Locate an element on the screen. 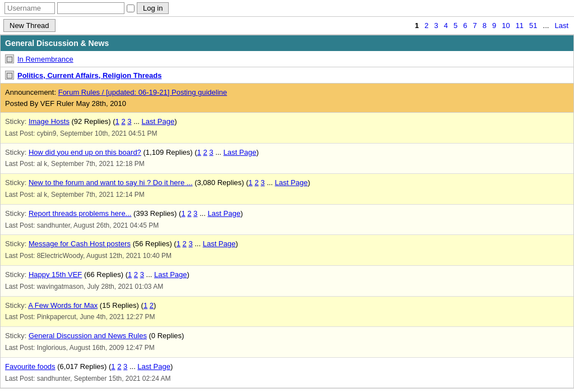 Image resolution: width=574 pixels, height=392 pixels. announcement-row: Announcement: Forum Rules / [updated: 06… is located at coordinates (287, 98).